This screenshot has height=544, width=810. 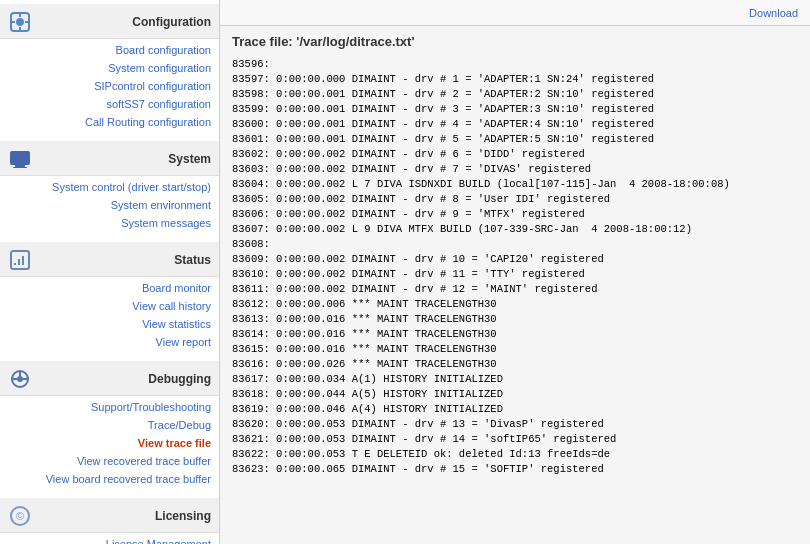 I want to click on sidebar-links-debugging: Support/TroubleshootingTrace/DebugView t…, so click(x=110, y=445).